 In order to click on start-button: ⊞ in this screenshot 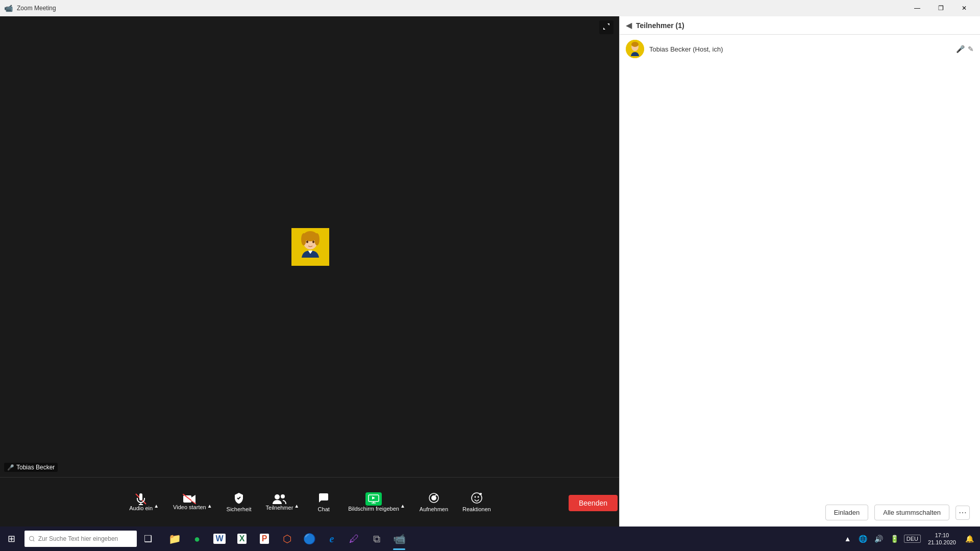, I will do `click(11, 539)`.